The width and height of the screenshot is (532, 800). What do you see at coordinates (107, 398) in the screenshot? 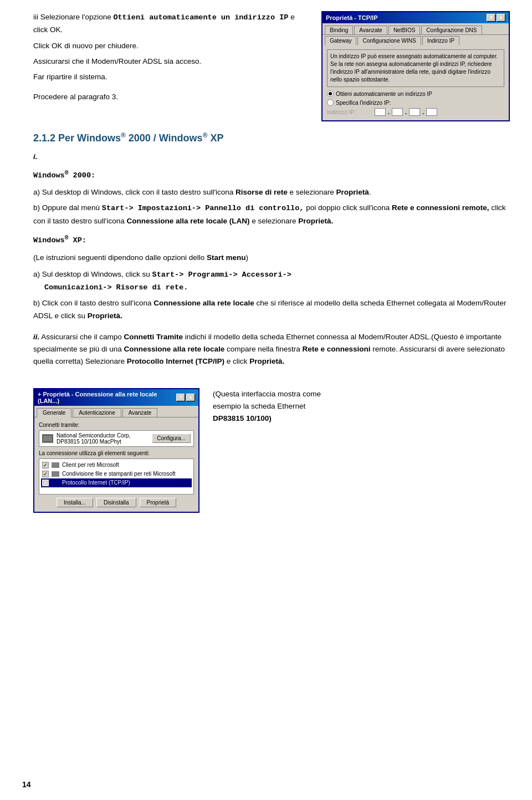
I see `lan-title: + Proprietà - Connessione alla rete loca…` at bounding box center [107, 398].